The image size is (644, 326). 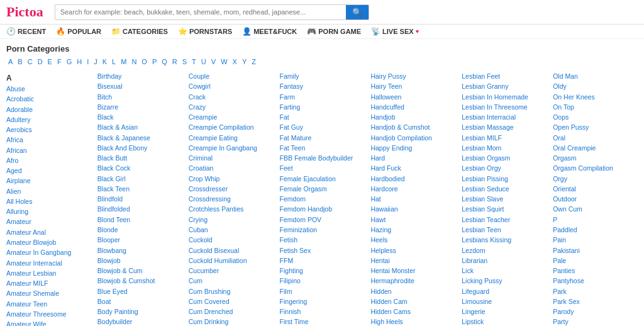 I want to click on cat-link: Halloween, so click(x=413, y=97).